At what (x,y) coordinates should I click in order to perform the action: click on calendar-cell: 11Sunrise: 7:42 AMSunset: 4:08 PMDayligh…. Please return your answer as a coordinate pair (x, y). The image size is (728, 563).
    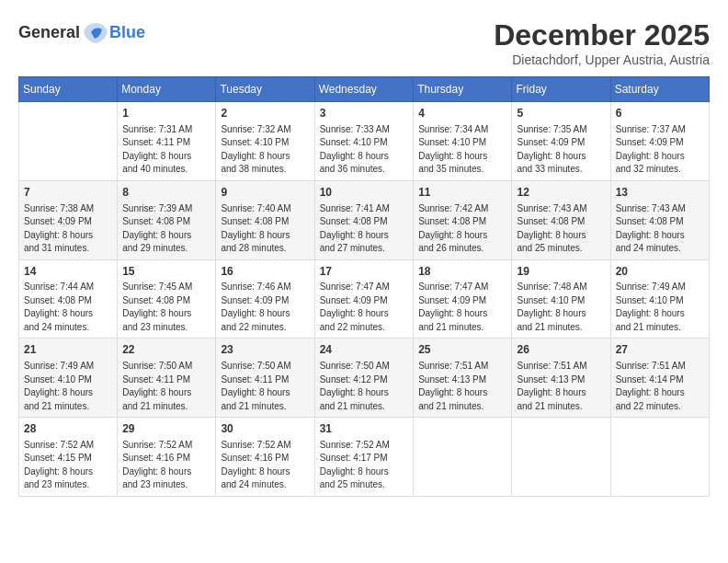
    Looking at the image, I should click on (463, 220).